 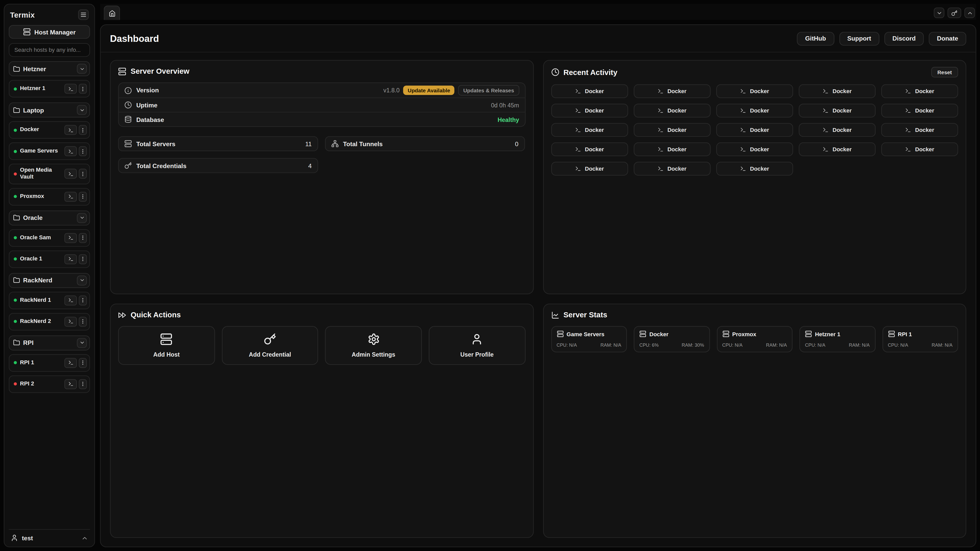 What do you see at coordinates (488, 91) in the screenshot?
I see `updates-releases-button: Updates & Releases` at bounding box center [488, 91].